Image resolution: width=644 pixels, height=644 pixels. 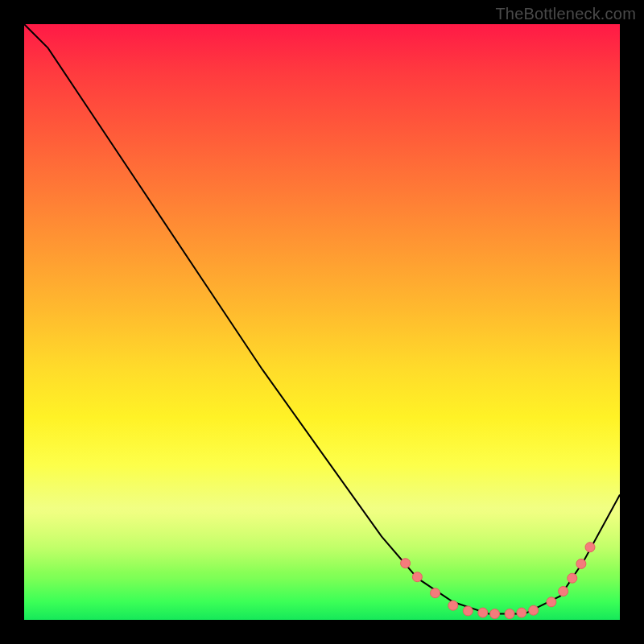 What do you see at coordinates (453, 605) in the screenshot?
I see `marker-pt-d` at bounding box center [453, 605].